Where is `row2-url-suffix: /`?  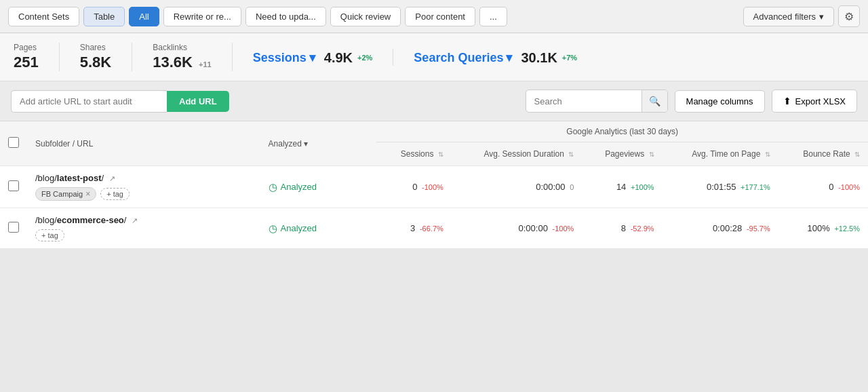 row2-url-suffix: / is located at coordinates (125, 220).